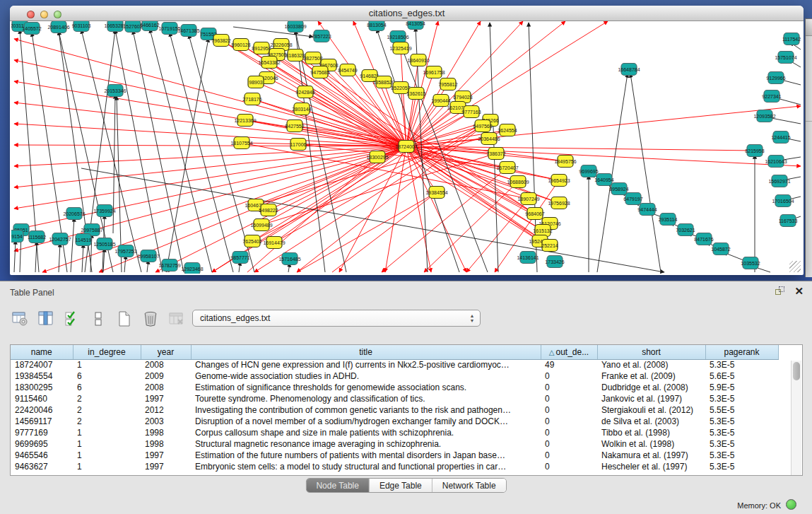 Image resolution: width=812 pixels, height=514 pixels. Describe the element at coordinates (124, 319) in the screenshot. I see `create-new-column-icon` at that location.